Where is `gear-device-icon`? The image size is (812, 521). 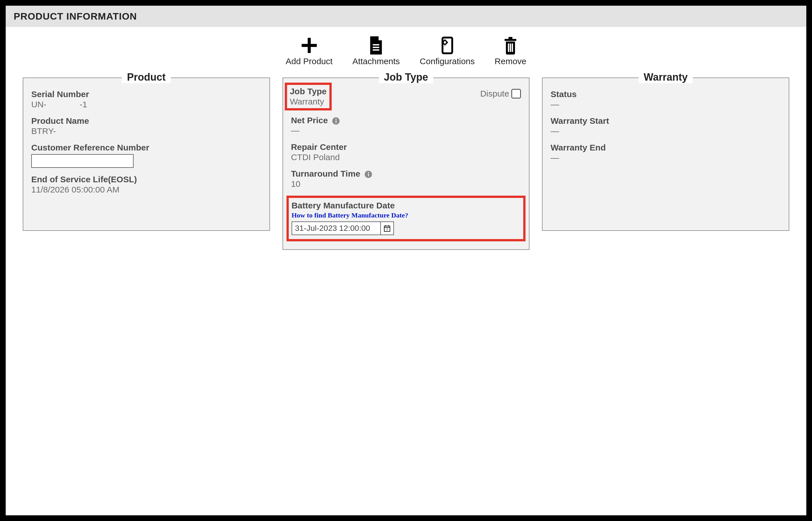 gear-device-icon is located at coordinates (447, 45).